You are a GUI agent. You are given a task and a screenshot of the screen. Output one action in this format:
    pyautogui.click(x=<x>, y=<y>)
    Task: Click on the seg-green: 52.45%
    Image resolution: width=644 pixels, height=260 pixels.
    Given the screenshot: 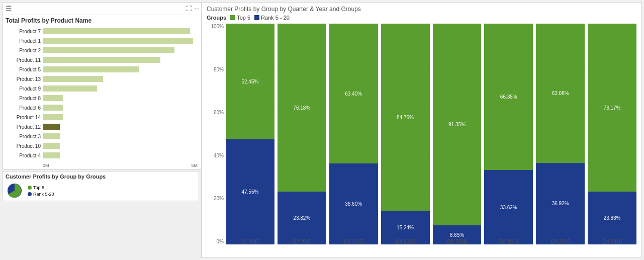 What is the action you would take?
    pyautogui.click(x=250, y=81)
    